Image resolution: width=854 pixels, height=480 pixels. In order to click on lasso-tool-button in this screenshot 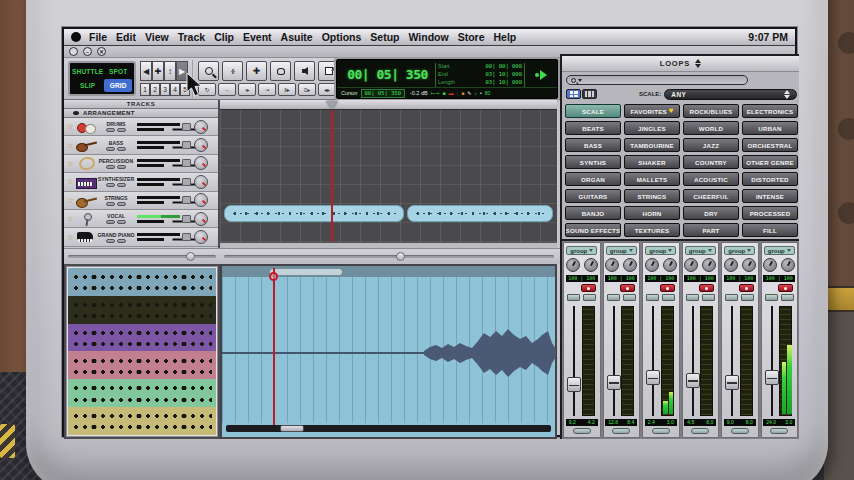, I will do `click(280, 71)`.